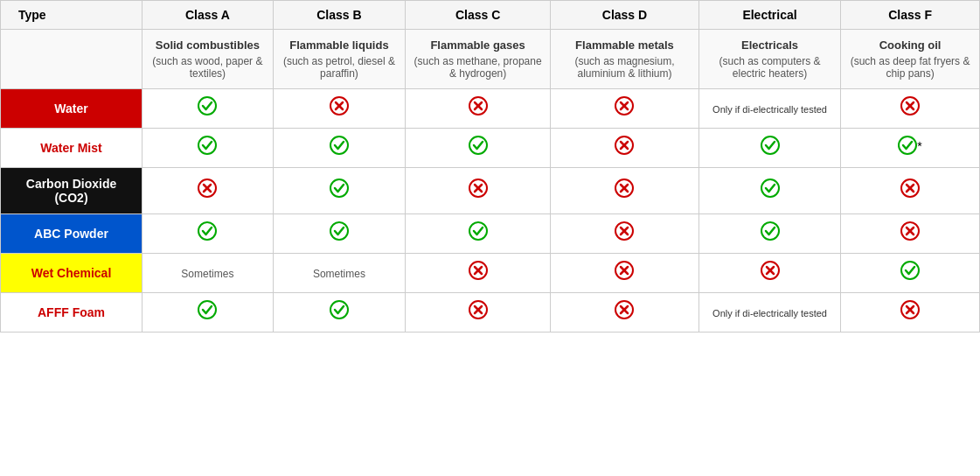  I want to click on class-c-bold: Flammable gases, so click(477, 46).